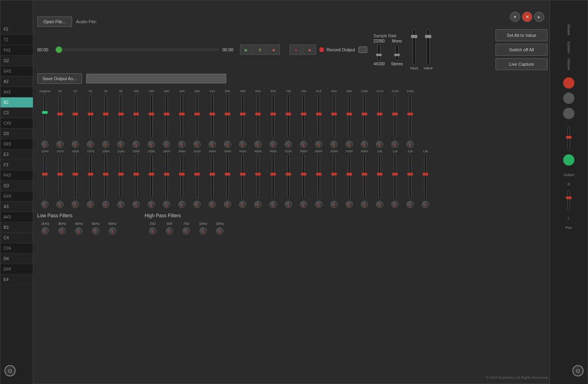 The image size is (588, 384). Describe the element at coordinates (59, 50) in the screenshot. I see `playhead-handle` at that location.